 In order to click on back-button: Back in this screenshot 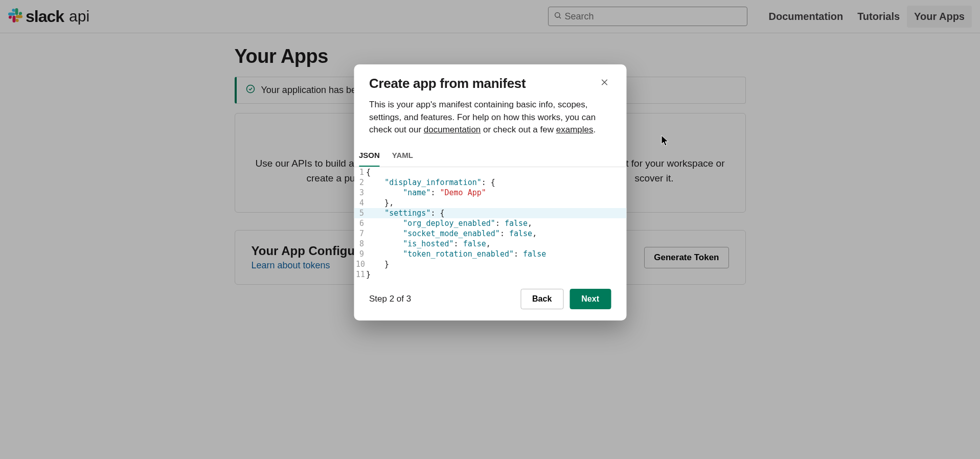, I will do `click(542, 299)`.